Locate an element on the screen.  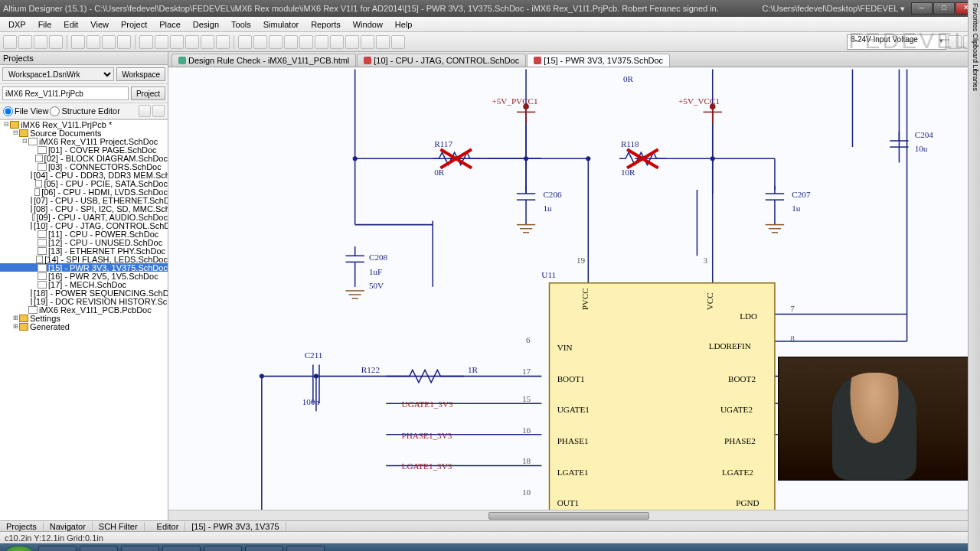
tree-node: ⊞Generated is located at coordinates (84, 326).